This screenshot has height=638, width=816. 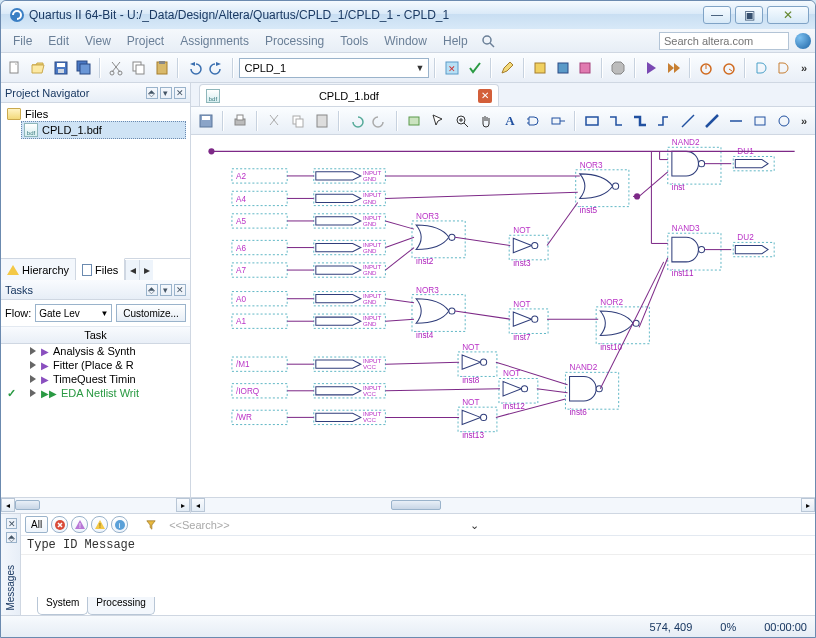 What do you see at coordinates (96, 365) in the screenshot?
I see `task-row: ▶Fitter (Place & R` at bounding box center [96, 365].